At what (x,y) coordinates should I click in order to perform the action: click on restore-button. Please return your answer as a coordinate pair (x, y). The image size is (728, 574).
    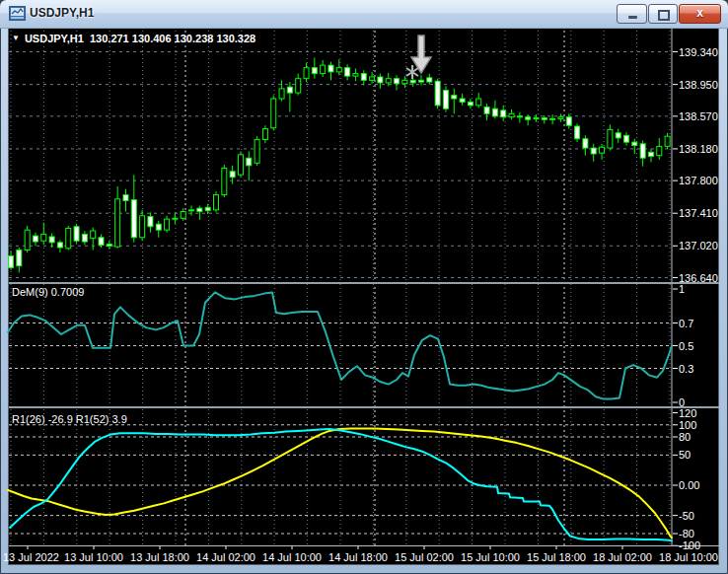
    Looking at the image, I should click on (663, 14).